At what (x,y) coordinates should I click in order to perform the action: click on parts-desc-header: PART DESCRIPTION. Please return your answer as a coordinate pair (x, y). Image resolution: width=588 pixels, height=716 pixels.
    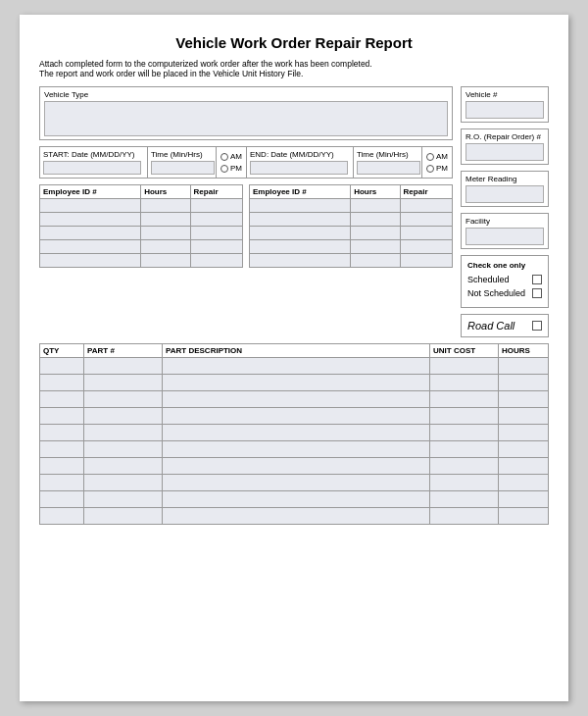
    Looking at the image, I should click on (296, 351).